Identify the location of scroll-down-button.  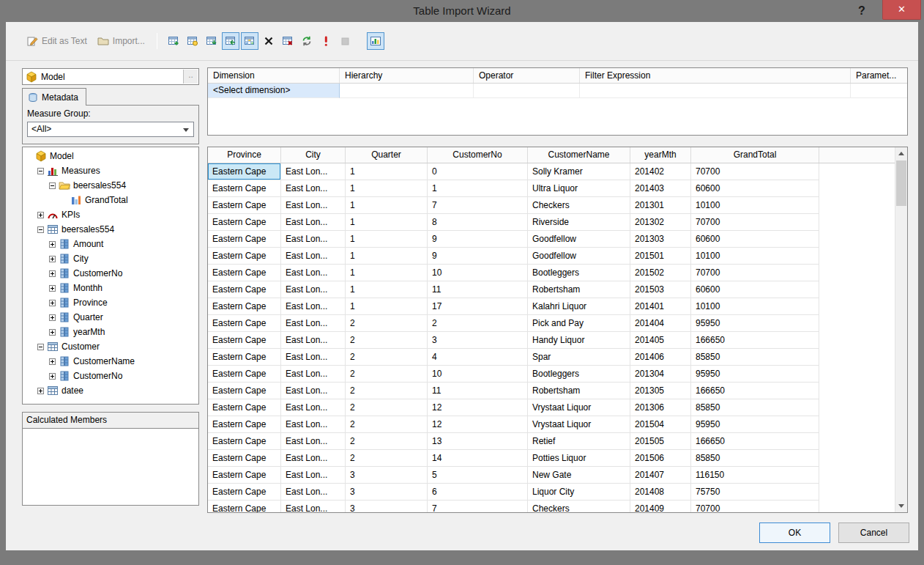
(901, 506).